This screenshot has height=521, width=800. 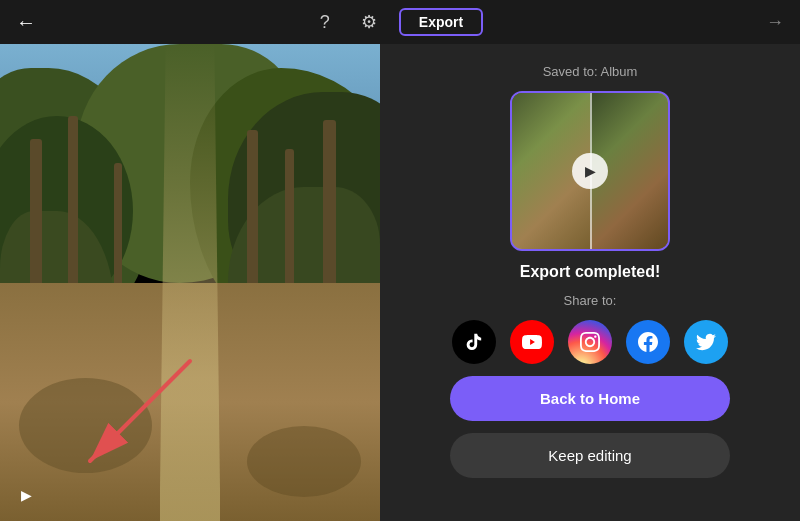 I want to click on help-button: ?, so click(x=325, y=22).